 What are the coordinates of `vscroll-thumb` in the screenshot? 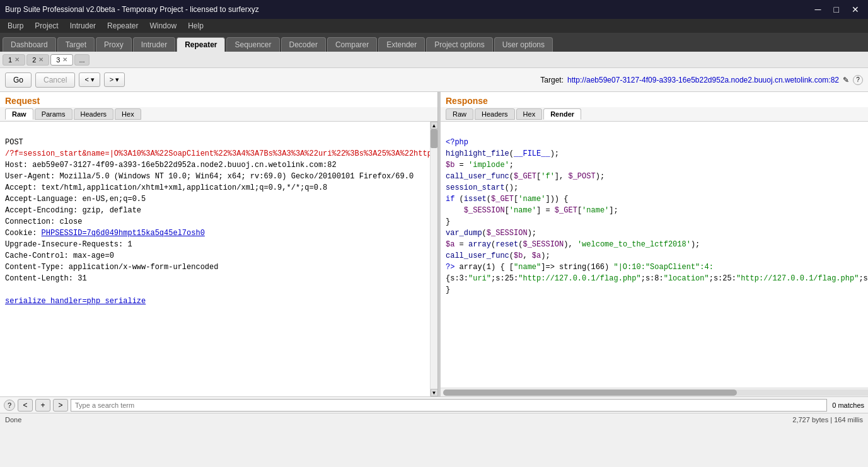 It's located at (434, 139).